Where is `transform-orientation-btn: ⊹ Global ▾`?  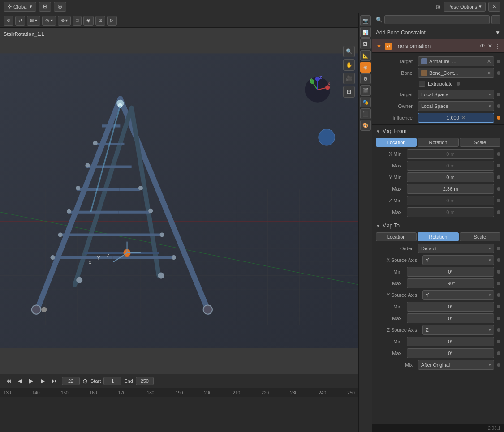 transform-orientation-btn: ⊹ Global ▾ is located at coordinates (20, 7).